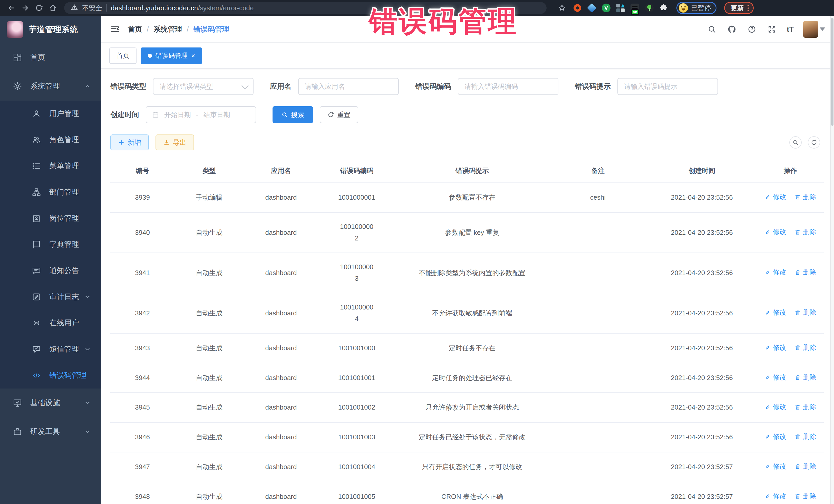 Image resolution: width=834 pixels, height=504 pixels. Describe the element at coordinates (51, 166) in the screenshot. I see `sidebar-item-菜单管理: 菜单管理` at that location.